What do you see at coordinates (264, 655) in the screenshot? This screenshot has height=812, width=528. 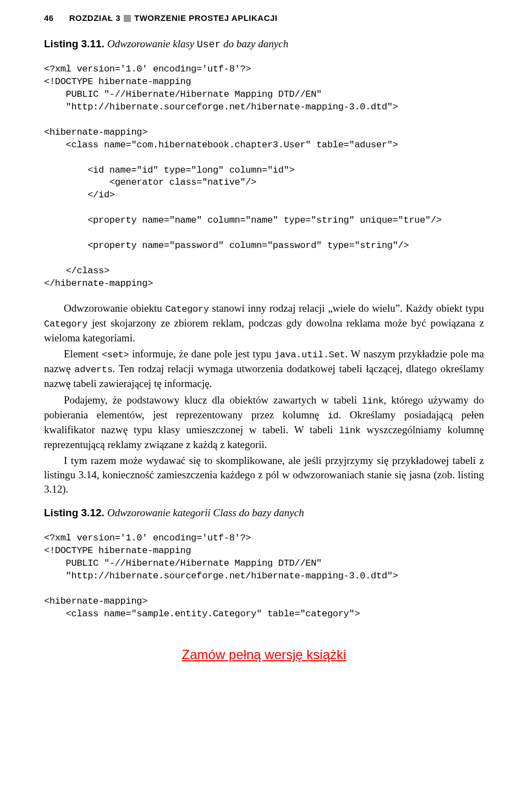 I see `footer-link-container: Zamów pełną wersję książki` at bounding box center [264, 655].